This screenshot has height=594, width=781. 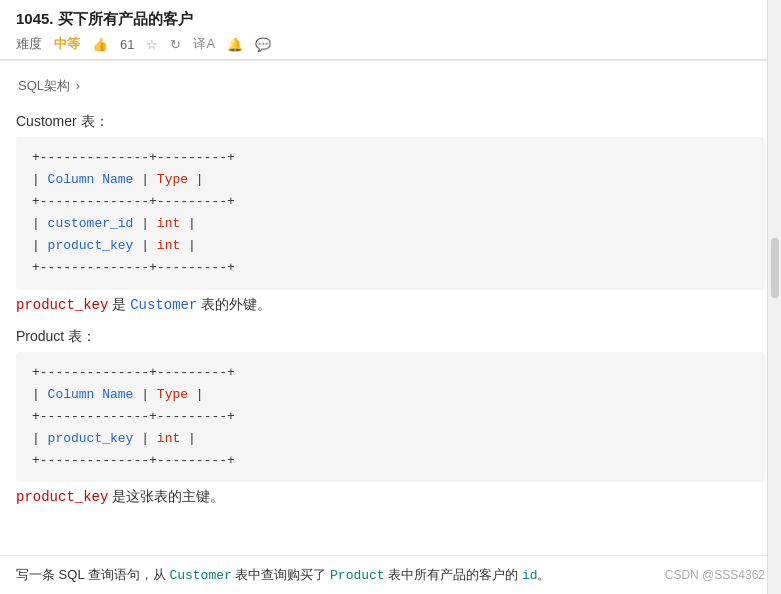 What do you see at coordinates (283, 575) in the screenshot?
I see `bottom-text: 写一条 SQL 查询语句，从 Customer 表中查询购买了 Product …` at bounding box center [283, 575].